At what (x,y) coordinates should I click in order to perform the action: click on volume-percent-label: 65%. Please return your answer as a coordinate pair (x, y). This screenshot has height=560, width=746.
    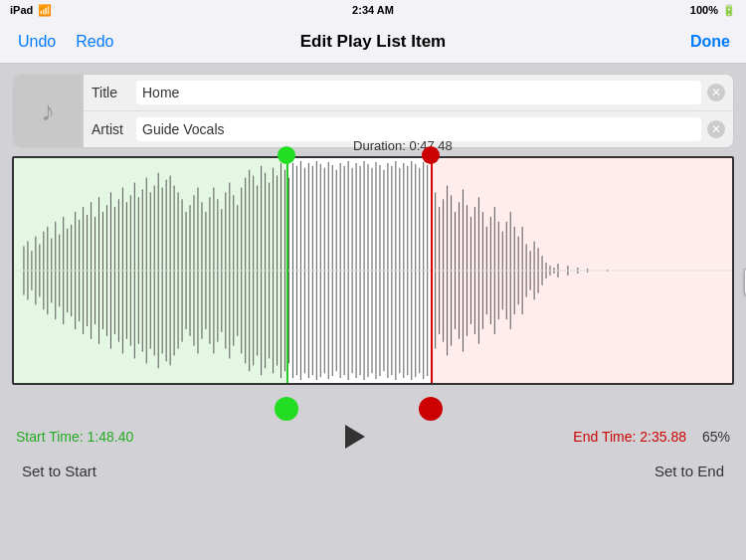
    Looking at the image, I should click on (716, 437).